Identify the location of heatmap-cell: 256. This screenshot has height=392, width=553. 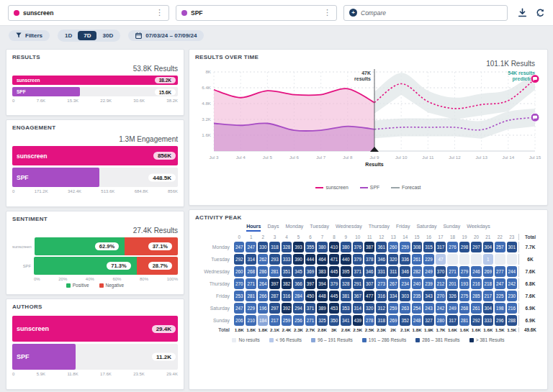
(298, 321).